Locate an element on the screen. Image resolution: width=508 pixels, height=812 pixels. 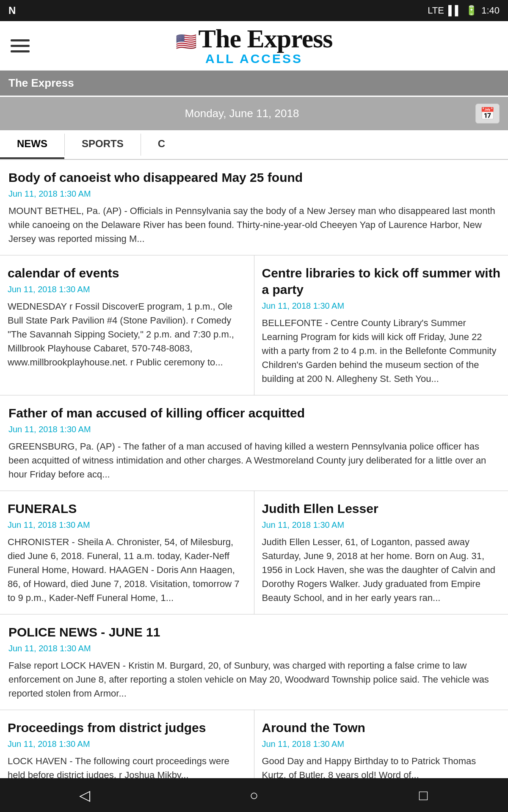
date-bar: Monday, June 11, 2018 📅 is located at coordinates (254, 113).